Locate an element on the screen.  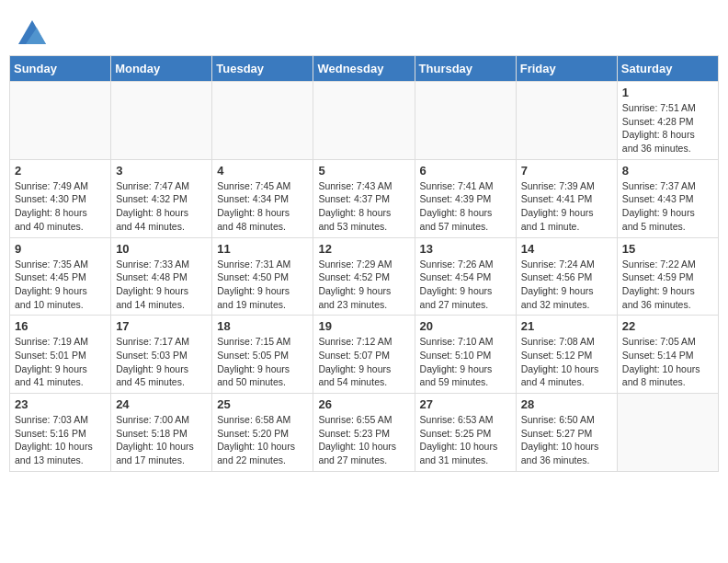
day-number: 28 is located at coordinates (566, 405).